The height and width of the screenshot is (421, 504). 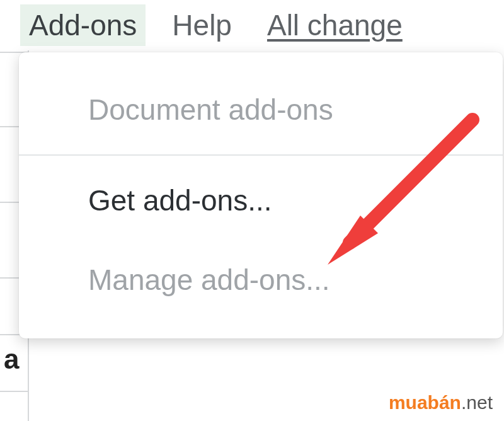 What do you see at coordinates (202, 25) in the screenshot?
I see `menu-help: Help` at bounding box center [202, 25].